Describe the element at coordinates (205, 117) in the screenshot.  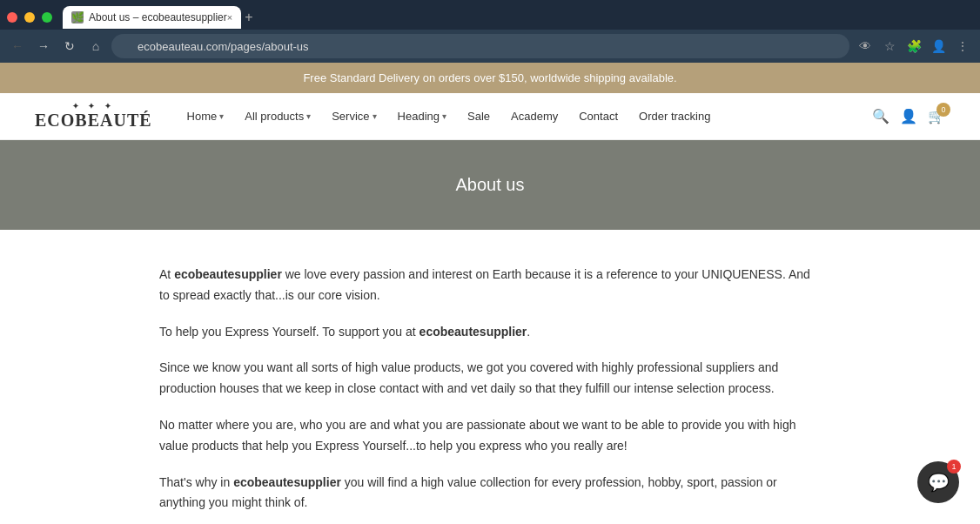
I see `nav-home: Home ▾` at that location.